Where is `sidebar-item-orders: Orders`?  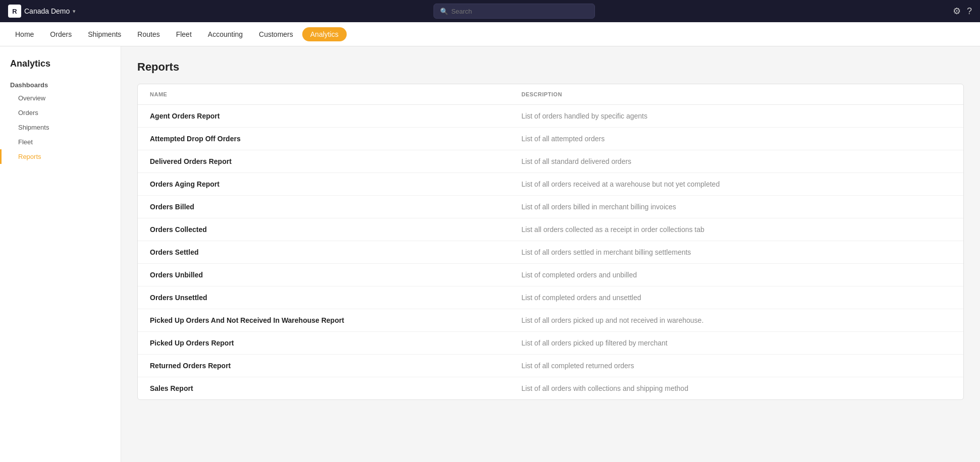 sidebar-item-orders: Orders is located at coordinates (61, 113).